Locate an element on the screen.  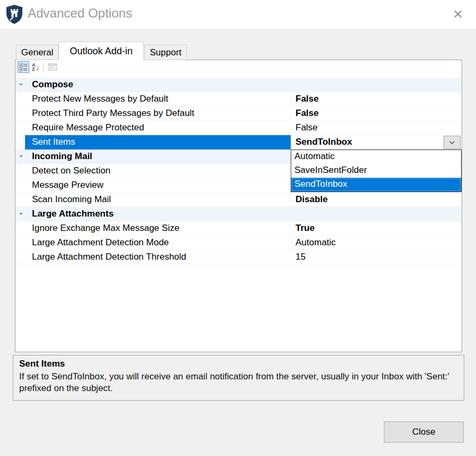
categorized-icon is located at coordinates (23, 67).